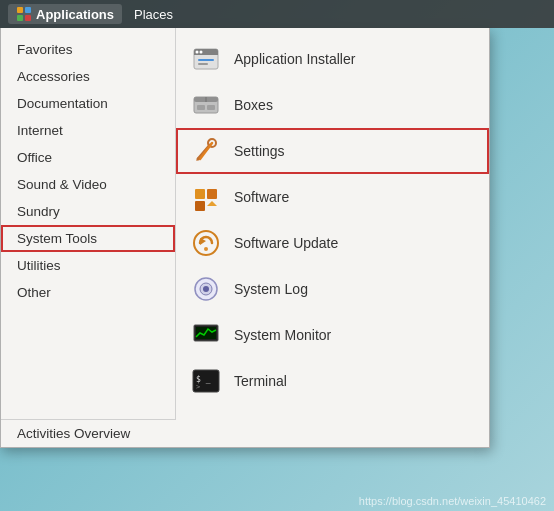 This screenshot has width=554, height=511. What do you see at coordinates (332, 59) in the screenshot?
I see `menu-item-app-installer: Application Installer` at bounding box center [332, 59].